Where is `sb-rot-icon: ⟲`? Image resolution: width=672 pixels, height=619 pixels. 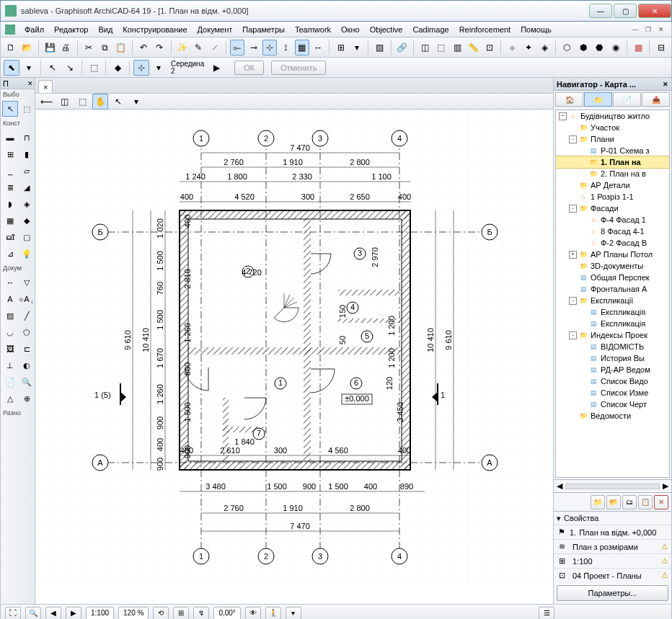
sb-rot-icon: ⟲ is located at coordinates (161, 613).